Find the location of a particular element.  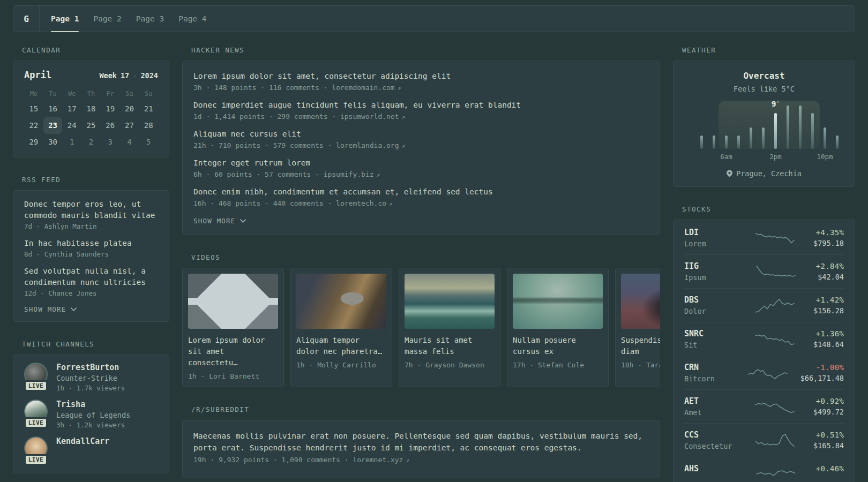

video-card: Mauris sit amet massa felis 7h · Grayson… is located at coordinates (450, 328).